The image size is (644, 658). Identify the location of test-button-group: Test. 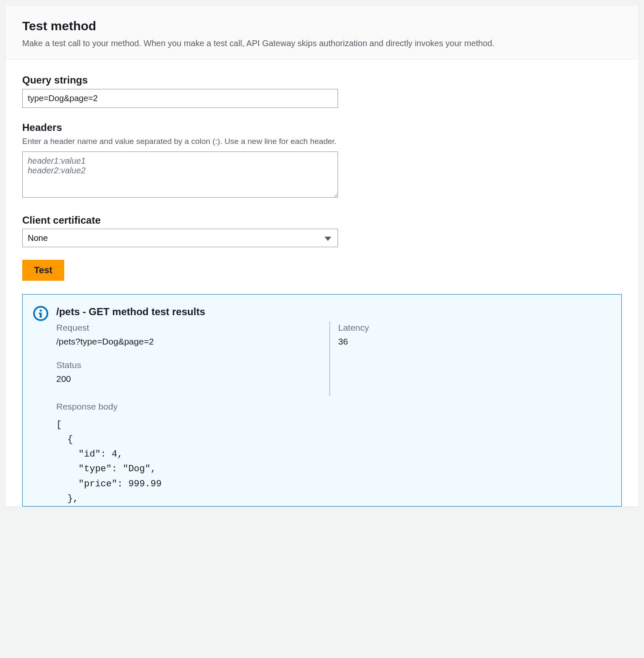
(322, 270).